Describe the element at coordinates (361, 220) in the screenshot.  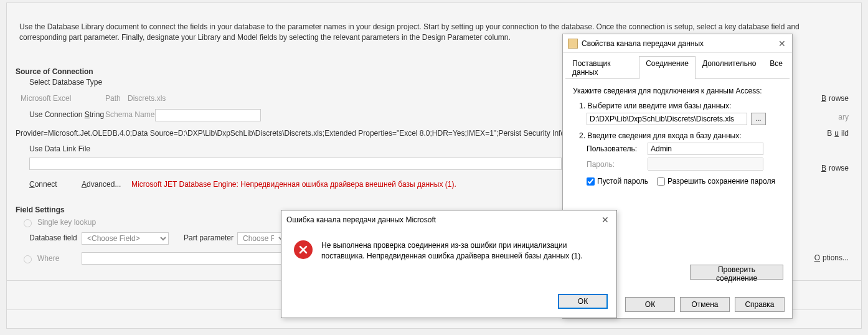
I see `error-title: Ошибка канала передачи данных Microsoft` at that location.